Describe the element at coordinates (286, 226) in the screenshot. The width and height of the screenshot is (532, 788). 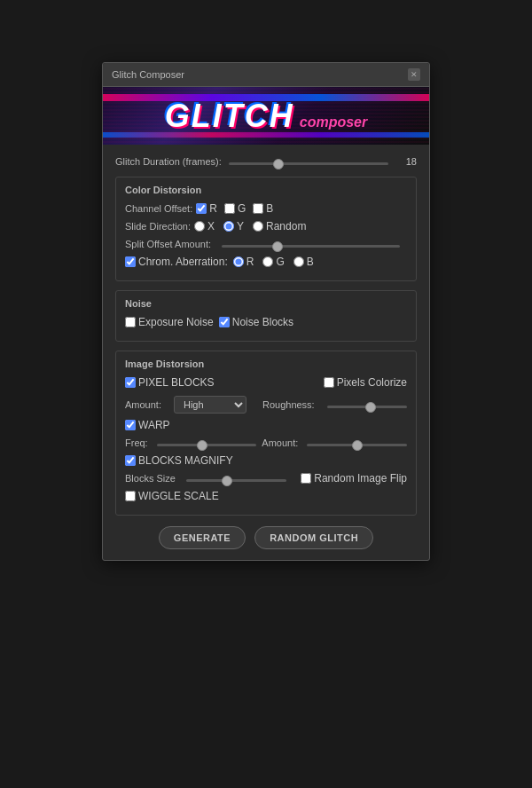
I see `direction-random-label: Random` at that location.